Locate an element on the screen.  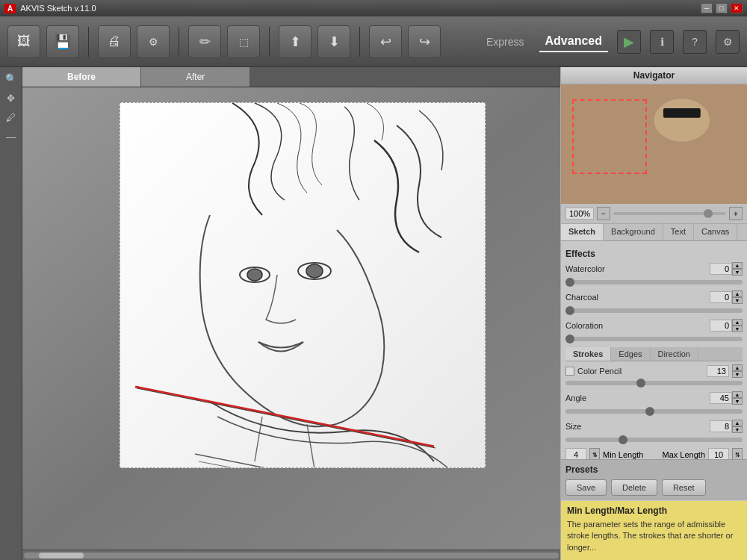
angle-value: 45 is located at coordinates (721, 398).